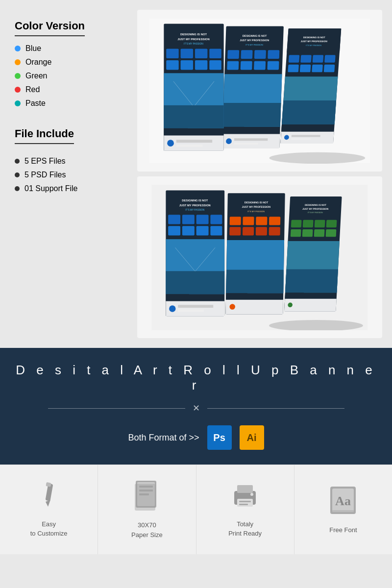 Image resolution: width=392 pixels, height=588 pixels. Describe the element at coordinates (32, 90) in the screenshot. I see `color-label-red: Red` at that location.